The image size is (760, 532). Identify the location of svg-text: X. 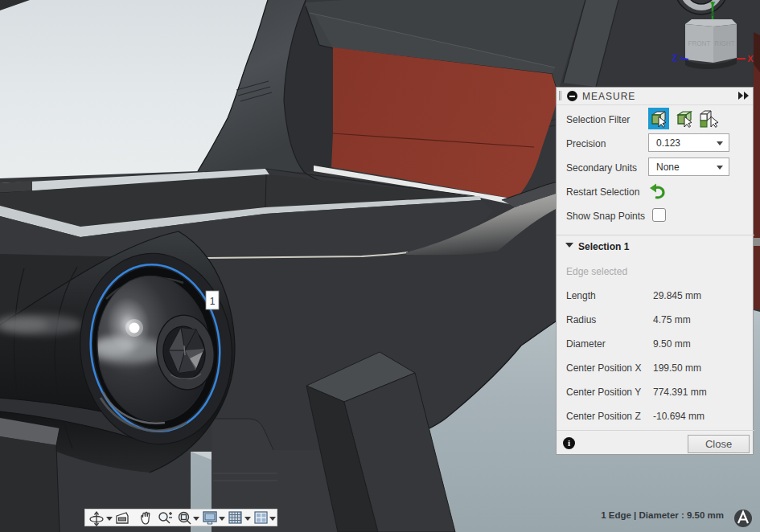
(750, 59).